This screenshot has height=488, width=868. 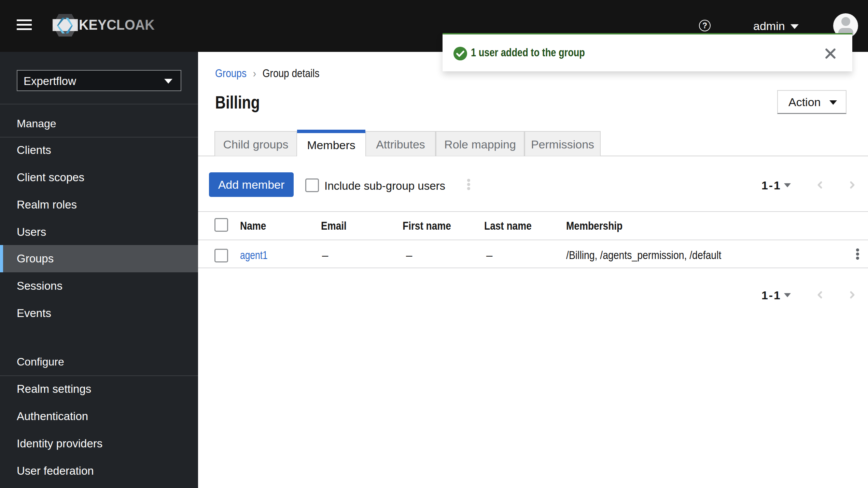 I want to click on svg-text: KEYCLOAK, so click(x=117, y=25).